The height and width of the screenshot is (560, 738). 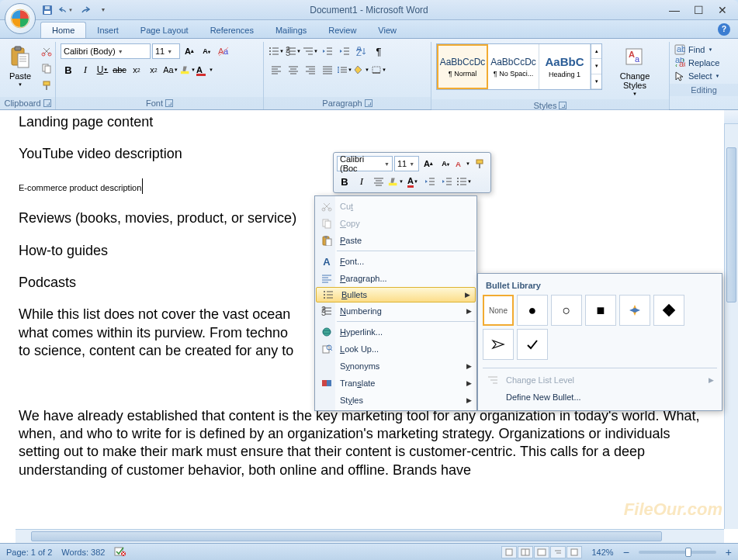 What do you see at coordinates (345, 70) in the screenshot?
I see `line-spacing-icon: ▼` at bounding box center [345, 70].